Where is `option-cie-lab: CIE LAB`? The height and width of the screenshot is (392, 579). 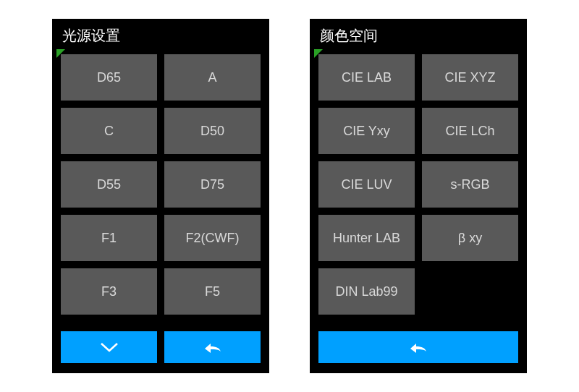
option-cie-lab: CIE LAB is located at coordinates (366, 77).